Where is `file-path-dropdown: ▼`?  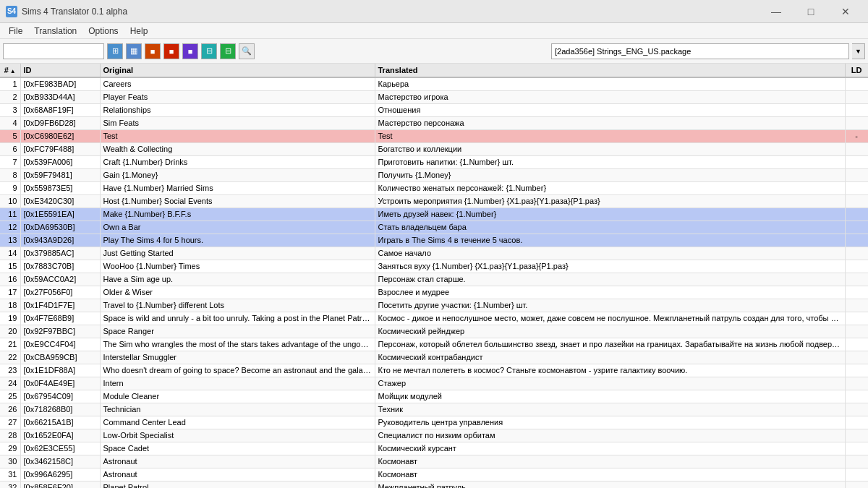 file-path-dropdown: ▼ is located at coordinates (859, 51).